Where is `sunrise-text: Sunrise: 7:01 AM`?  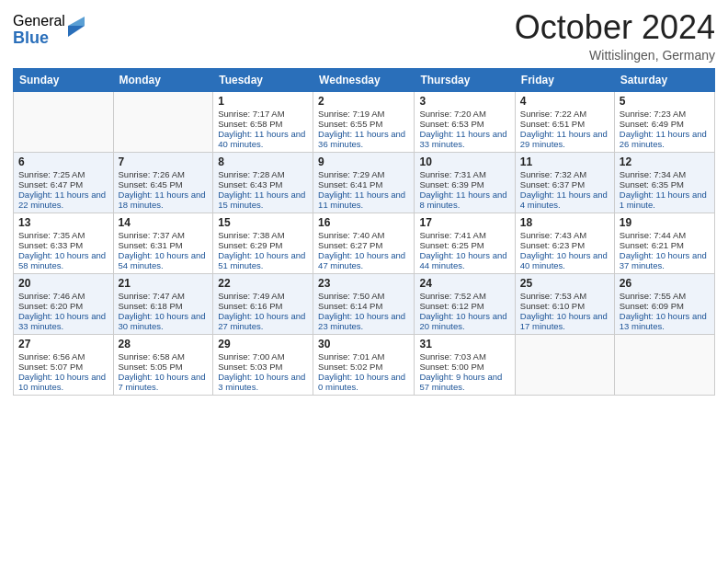 sunrise-text: Sunrise: 7:01 AM is located at coordinates (364, 357).